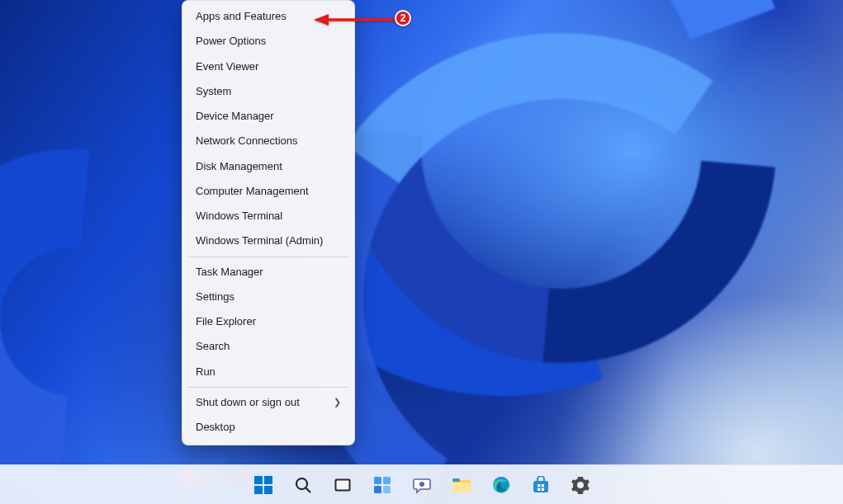 The image size is (843, 504). I want to click on menu-item-label: Task Manager, so click(230, 272).